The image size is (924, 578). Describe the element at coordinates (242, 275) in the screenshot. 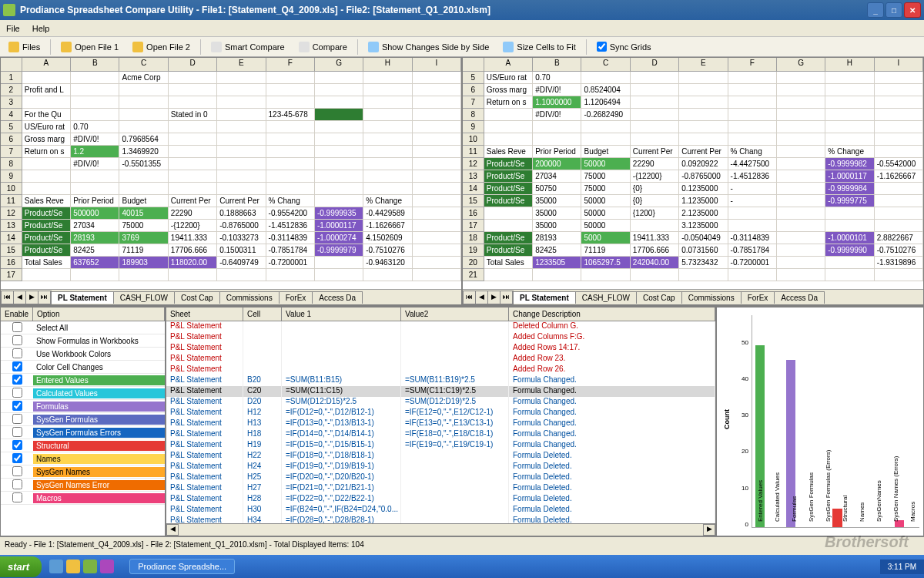

I see `cell-E17` at that location.